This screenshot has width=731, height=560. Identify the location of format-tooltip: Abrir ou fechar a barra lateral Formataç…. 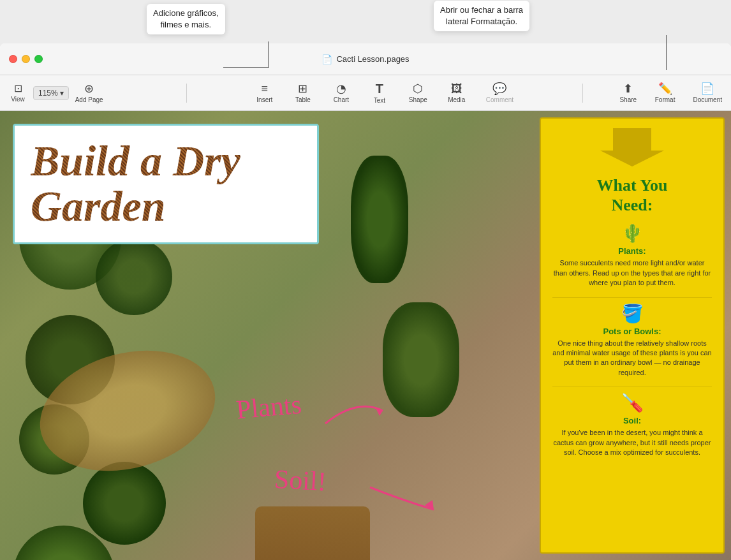
(482, 16).